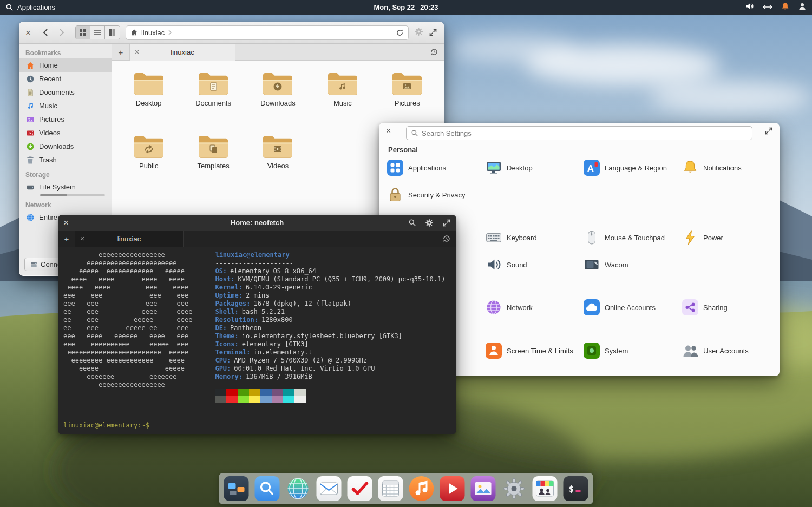 This screenshot has width=812, height=507. What do you see at coordinates (213, 150) in the screenshot?
I see `folder-templates: Templates` at bounding box center [213, 150].